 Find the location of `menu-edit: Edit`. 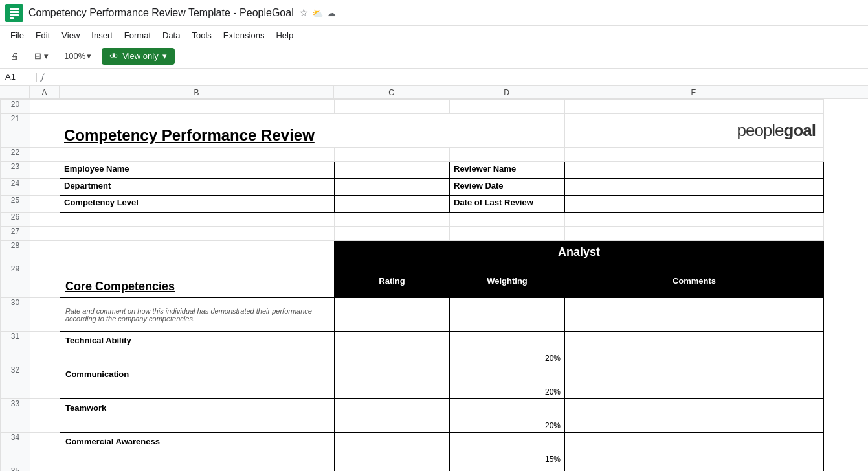

menu-edit: Edit is located at coordinates (43, 35).